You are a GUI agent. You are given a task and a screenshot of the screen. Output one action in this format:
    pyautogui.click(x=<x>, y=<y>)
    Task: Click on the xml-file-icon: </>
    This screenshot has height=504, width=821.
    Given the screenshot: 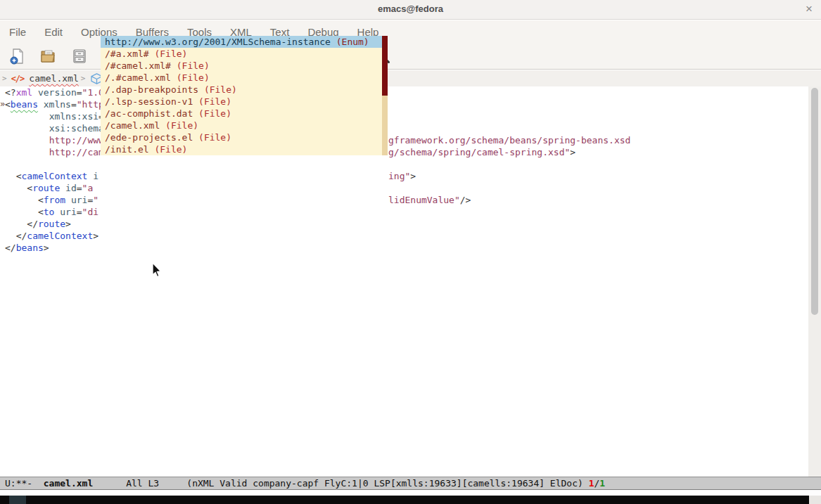 What is the action you would take?
    pyautogui.click(x=18, y=79)
    